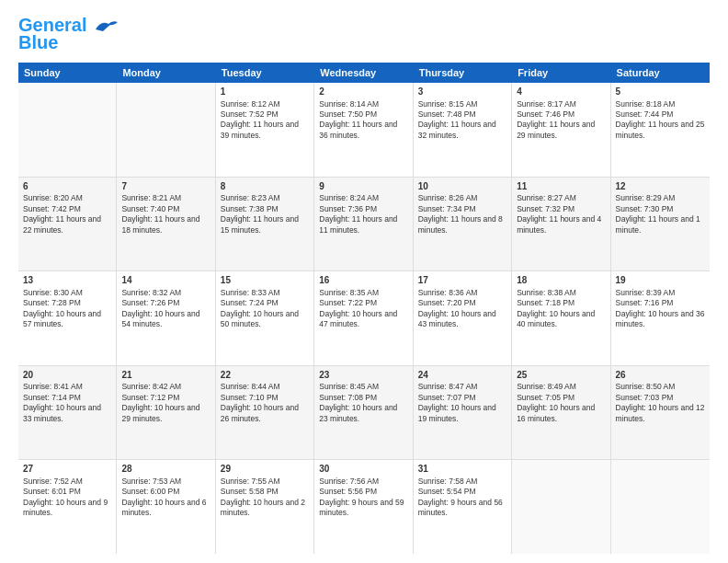 This screenshot has height=563, width=728. What do you see at coordinates (561, 73) in the screenshot?
I see `header-day-friday: Friday` at bounding box center [561, 73].